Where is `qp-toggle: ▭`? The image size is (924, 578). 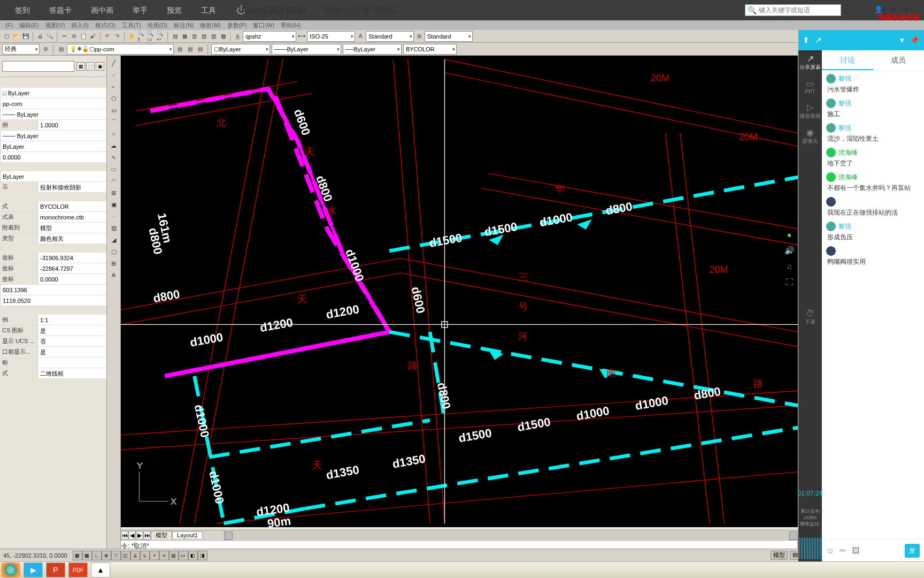
qp-toggle: ▭ is located at coordinates (183, 556).